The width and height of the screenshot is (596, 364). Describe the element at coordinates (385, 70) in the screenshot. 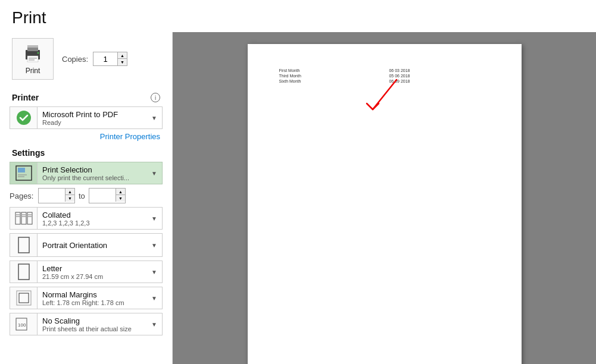

I see `table-row: First Month 06 03 2018` at that location.